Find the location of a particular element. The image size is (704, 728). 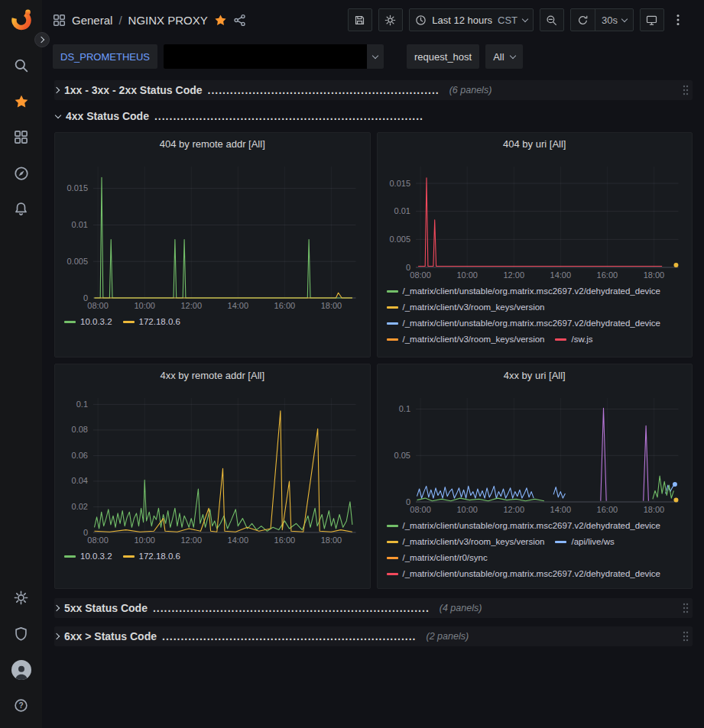

svg-text: 0.05 is located at coordinates (402, 455).